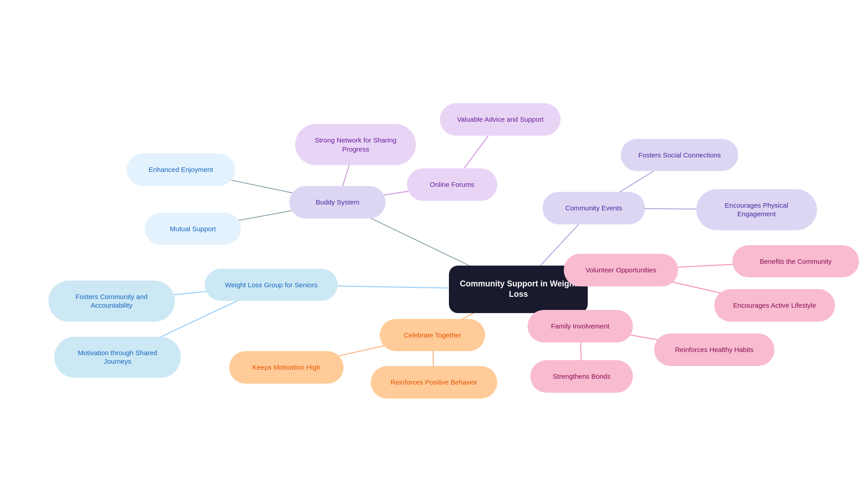 Image resolution: width=868 pixels, height=490 pixels. Describe the element at coordinates (271, 285) in the screenshot. I see `weight-loss-group-node: Weight Loss Group for Seniors` at that location.